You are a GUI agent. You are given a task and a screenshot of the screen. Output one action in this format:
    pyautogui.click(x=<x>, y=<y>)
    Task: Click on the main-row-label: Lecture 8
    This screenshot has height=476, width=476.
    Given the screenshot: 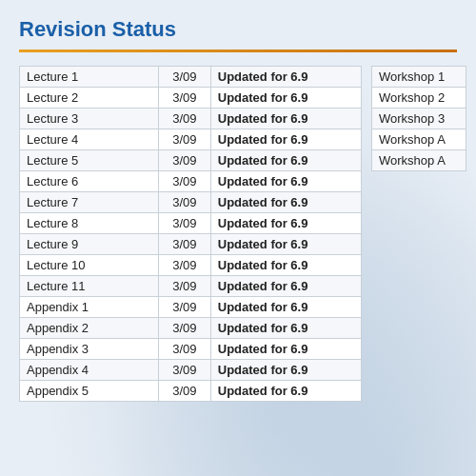 What is the action you would take?
    pyautogui.click(x=89, y=224)
    